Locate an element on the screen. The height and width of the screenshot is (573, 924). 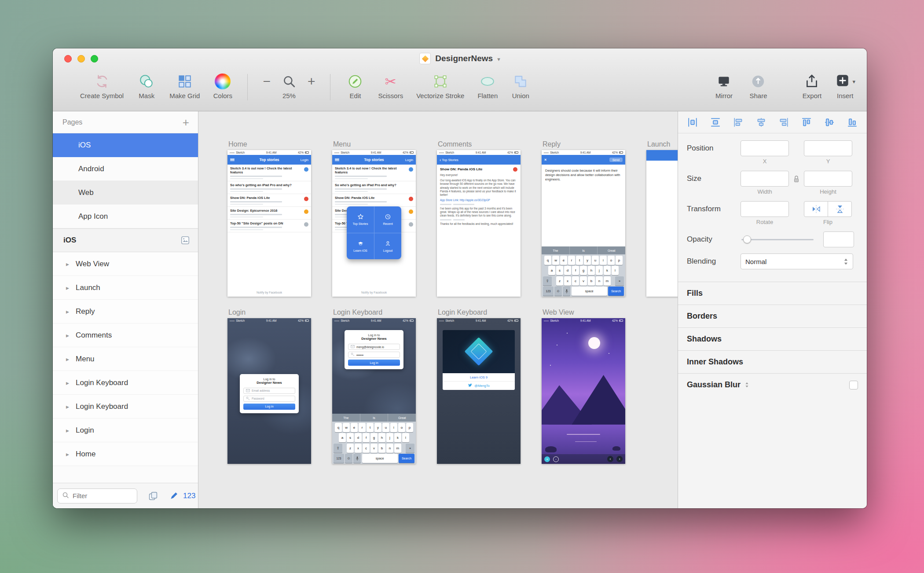
insert-button: ▾ Insert is located at coordinates (845, 86).